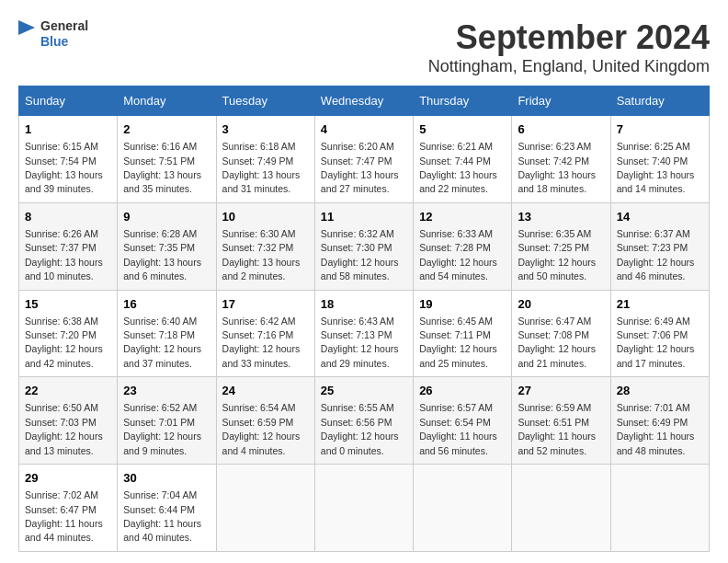 This screenshot has height=563, width=728. What do you see at coordinates (660, 217) in the screenshot?
I see `day-number: 14` at bounding box center [660, 217].